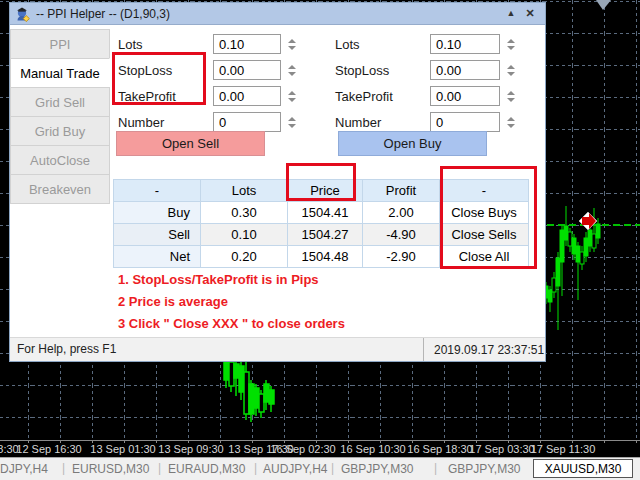  Describe the element at coordinates (130, 44) in the screenshot. I see `sell-lots-label: Lots` at that location.